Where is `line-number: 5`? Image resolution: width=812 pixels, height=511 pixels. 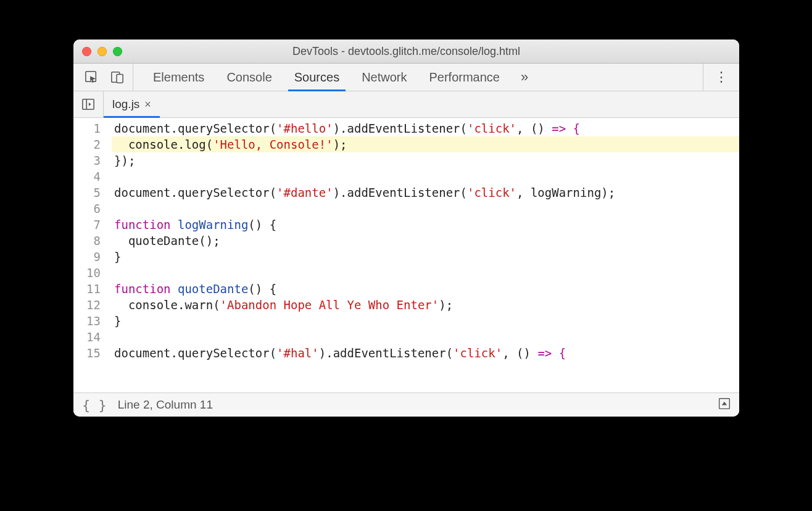 line-number: 5 is located at coordinates (87, 193).